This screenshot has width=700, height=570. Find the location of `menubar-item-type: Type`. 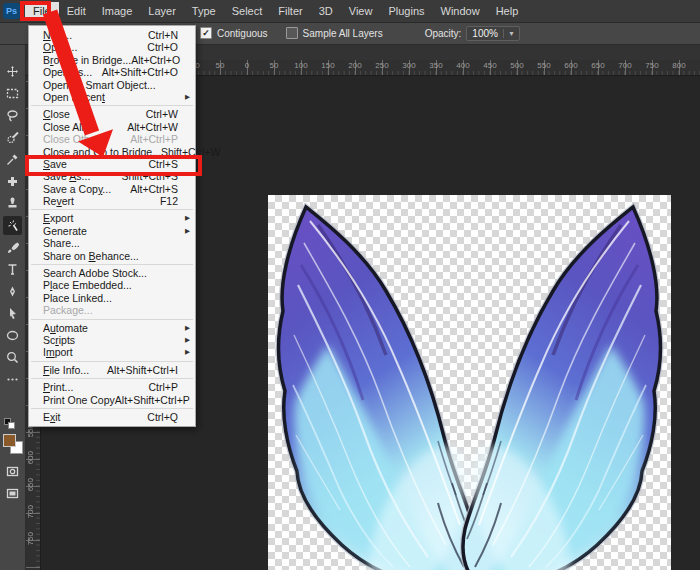

menubar-item-type: Type is located at coordinates (204, 11).